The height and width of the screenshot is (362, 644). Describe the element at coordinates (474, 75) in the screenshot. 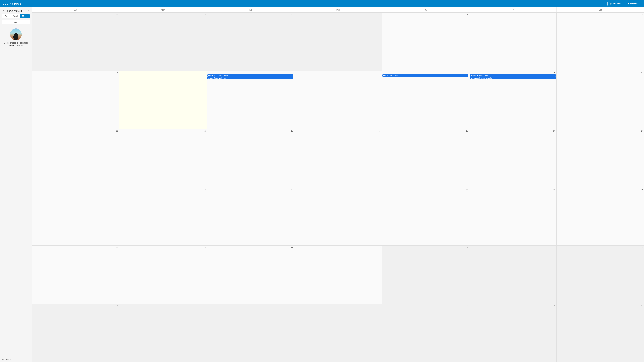

I see `event-time: 10:00am` at that location.